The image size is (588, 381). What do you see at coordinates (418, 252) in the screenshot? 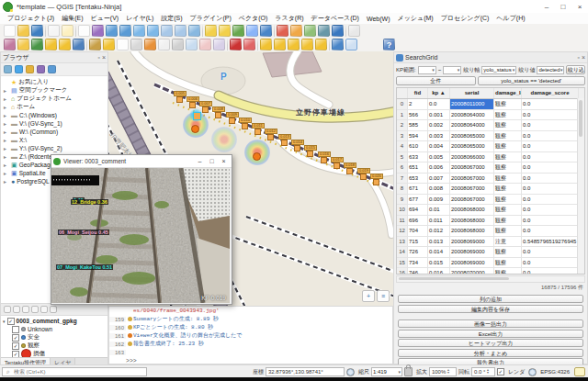
I see `cell-fid: 726` at bounding box center [418, 252].